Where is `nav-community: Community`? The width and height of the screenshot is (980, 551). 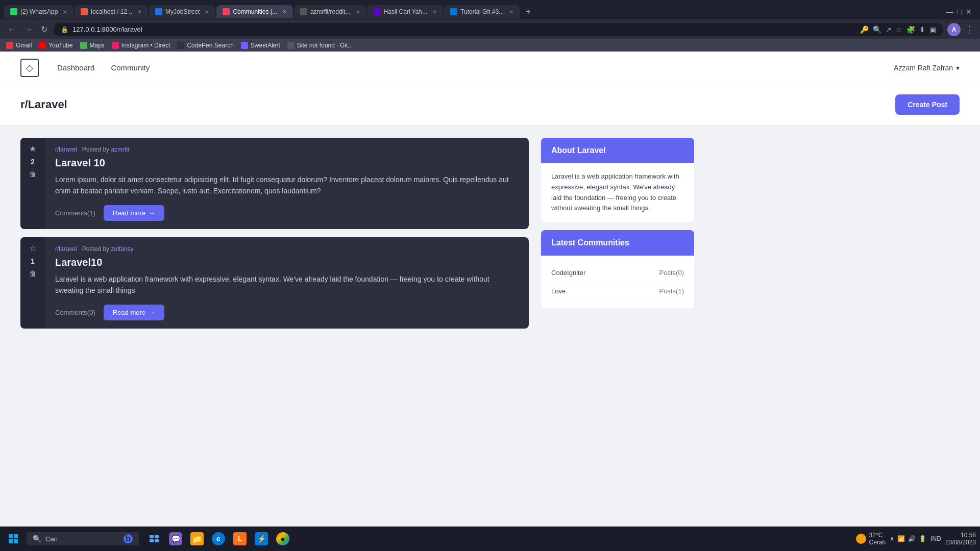
nav-community: Community is located at coordinates (130, 67).